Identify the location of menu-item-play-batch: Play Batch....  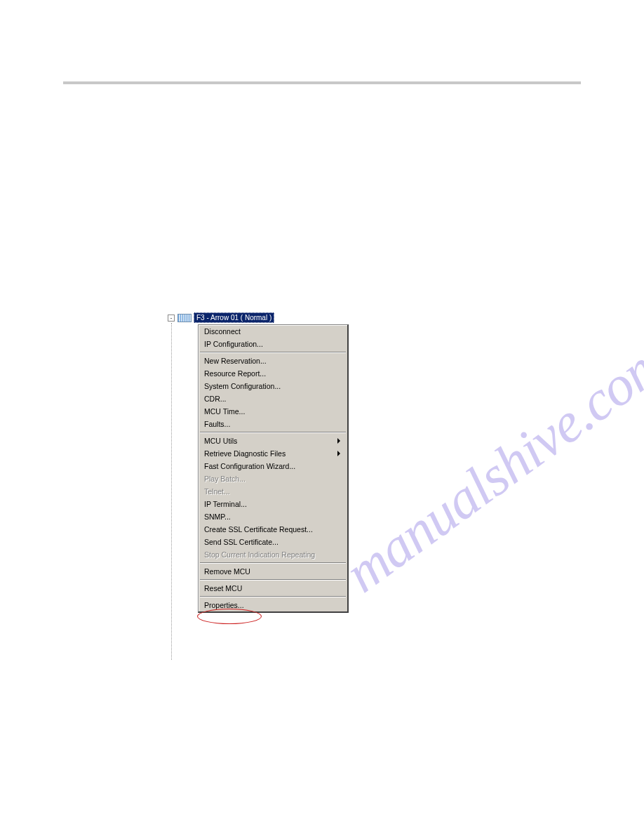
(273, 479).